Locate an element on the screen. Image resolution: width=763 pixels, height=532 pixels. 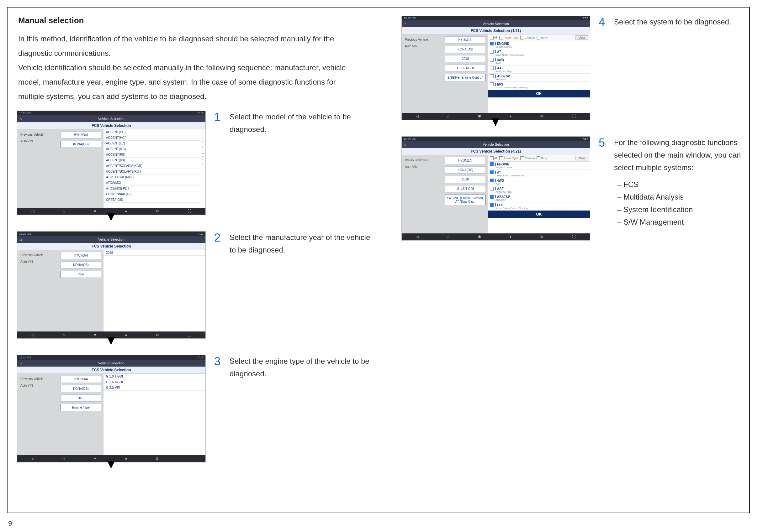
list-item: CENTENNIAL(LZ) is located at coordinates (152, 194).